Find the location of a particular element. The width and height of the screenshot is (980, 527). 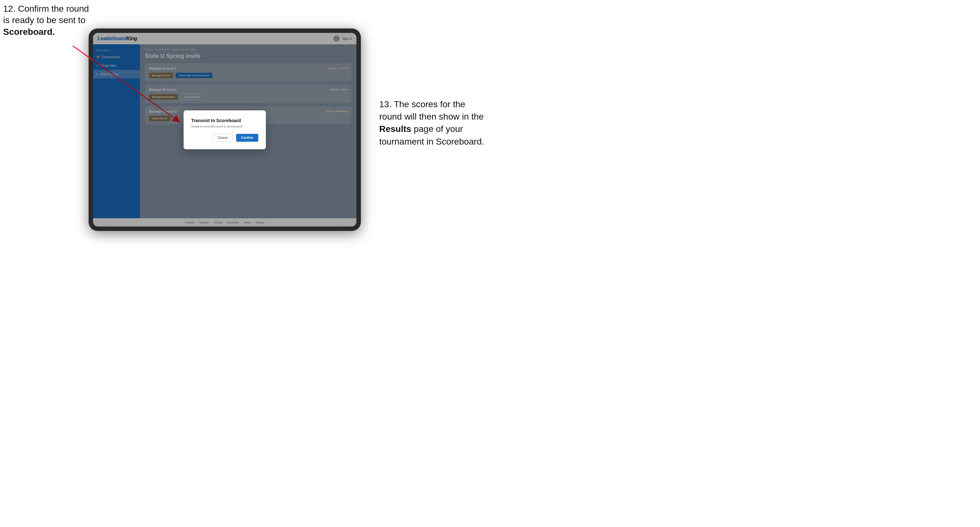

tablet-device: LeaderboardKing Sign In MAIN MENU 🏆 Tour… is located at coordinates (225, 130).